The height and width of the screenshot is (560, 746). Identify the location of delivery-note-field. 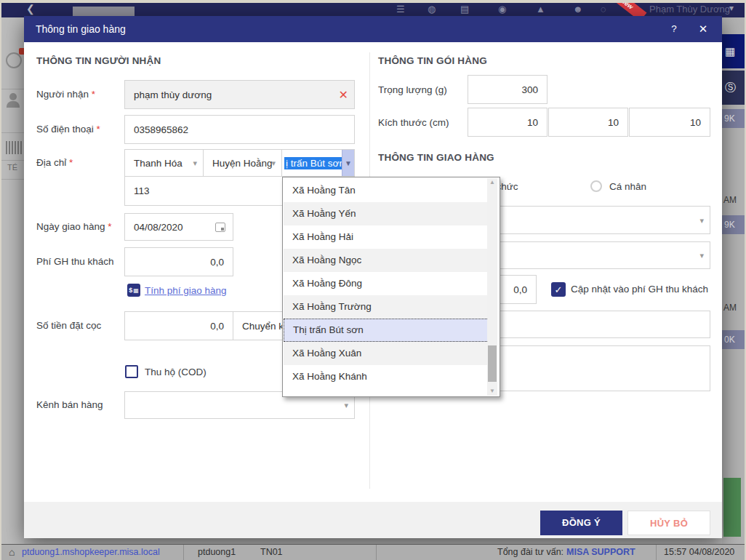
(590, 324).